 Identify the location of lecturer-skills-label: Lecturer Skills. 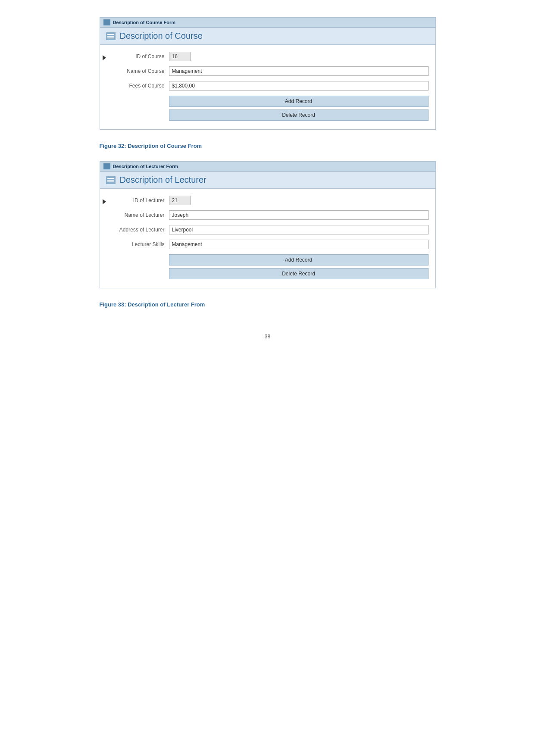
(143, 244).